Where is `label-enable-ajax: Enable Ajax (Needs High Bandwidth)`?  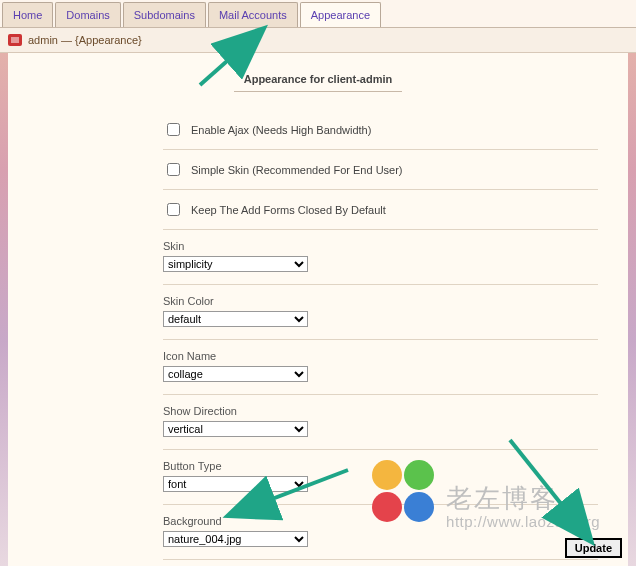 label-enable-ajax: Enable Ajax (Needs High Bandwidth) is located at coordinates (281, 130).